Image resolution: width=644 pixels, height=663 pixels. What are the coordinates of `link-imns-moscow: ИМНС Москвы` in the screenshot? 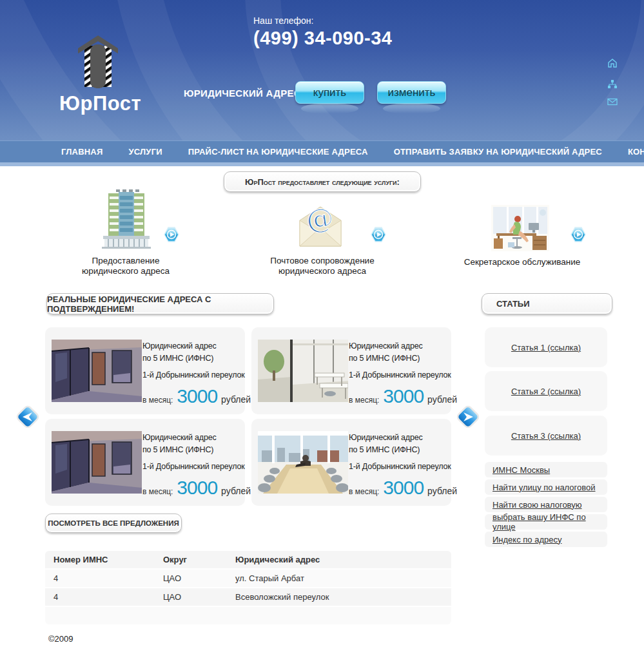 It's located at (546, 470).